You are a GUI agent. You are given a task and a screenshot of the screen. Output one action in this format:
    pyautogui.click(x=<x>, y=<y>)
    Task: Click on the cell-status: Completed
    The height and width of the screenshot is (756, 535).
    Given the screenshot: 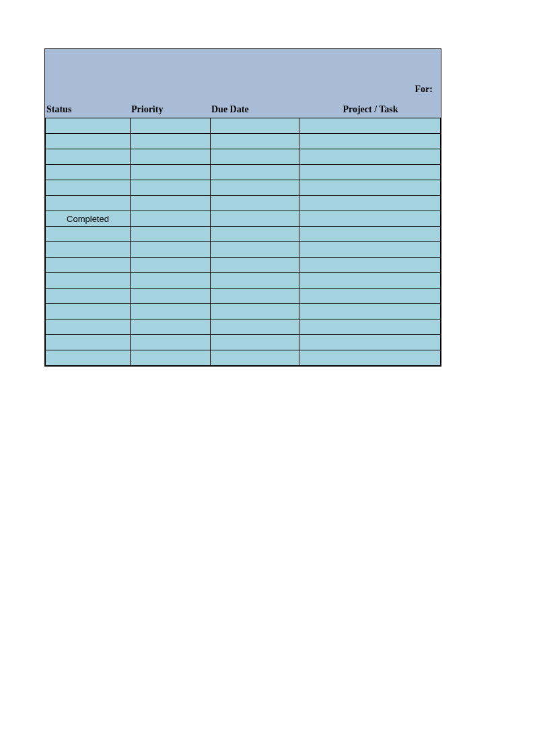 What is the action you would take?
    pyautogui.click(x=88, y=219)
    